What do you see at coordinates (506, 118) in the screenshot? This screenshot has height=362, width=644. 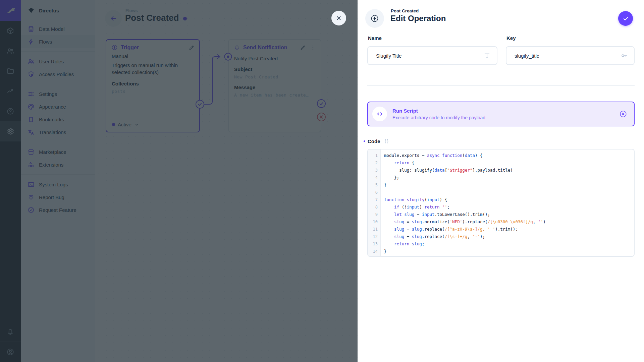 I see `run-script-subtitle: Execute arbitrary code to modify the pay…` at bounding box center [506, 118].